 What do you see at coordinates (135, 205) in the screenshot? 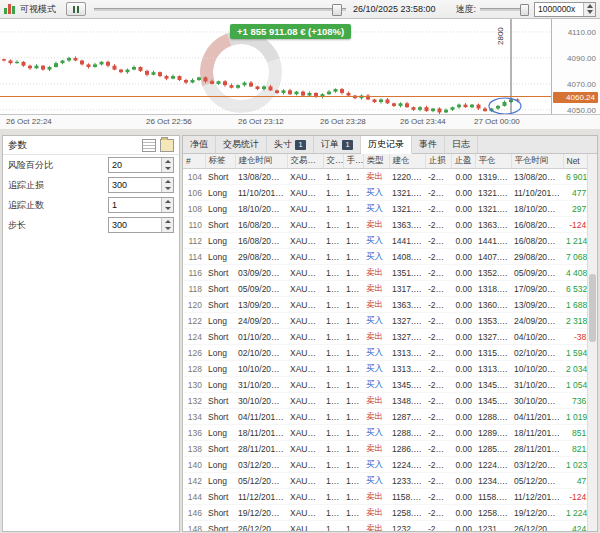
I see `param-value: 1` at bounding box center [135, 205].